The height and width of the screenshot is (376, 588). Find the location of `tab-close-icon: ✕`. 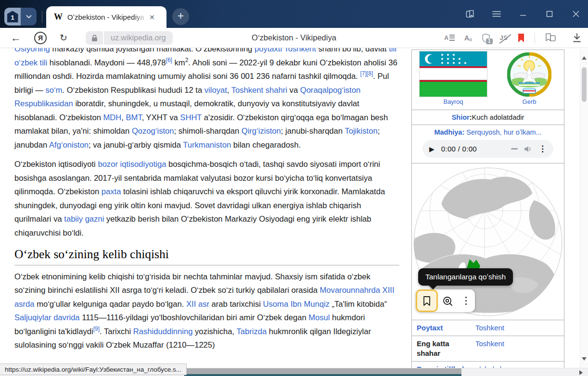

tab-close-icon: ✕ is located at coordinates (152, 17).